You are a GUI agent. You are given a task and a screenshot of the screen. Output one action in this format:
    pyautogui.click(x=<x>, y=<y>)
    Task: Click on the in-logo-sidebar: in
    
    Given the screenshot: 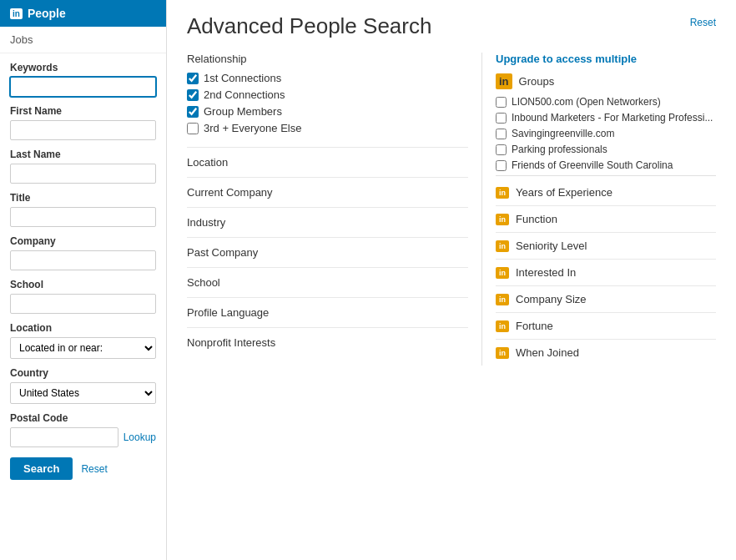 What is the action you would take?
    pyautogui.click(x=17, y=13)
    